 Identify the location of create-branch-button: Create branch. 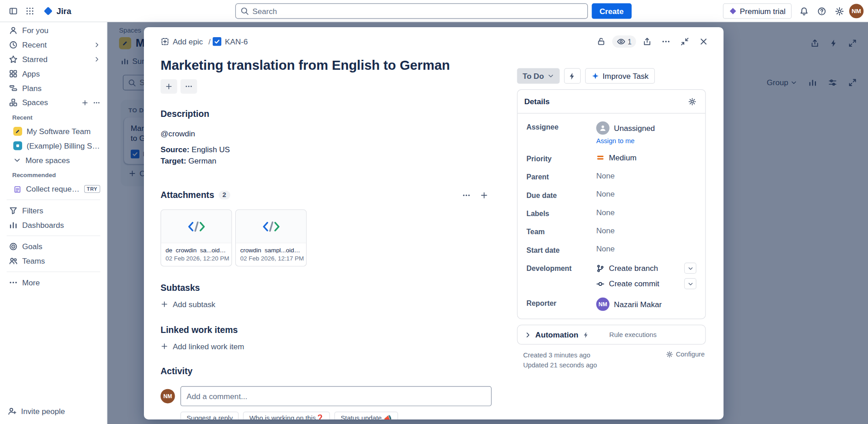
(627, 268).